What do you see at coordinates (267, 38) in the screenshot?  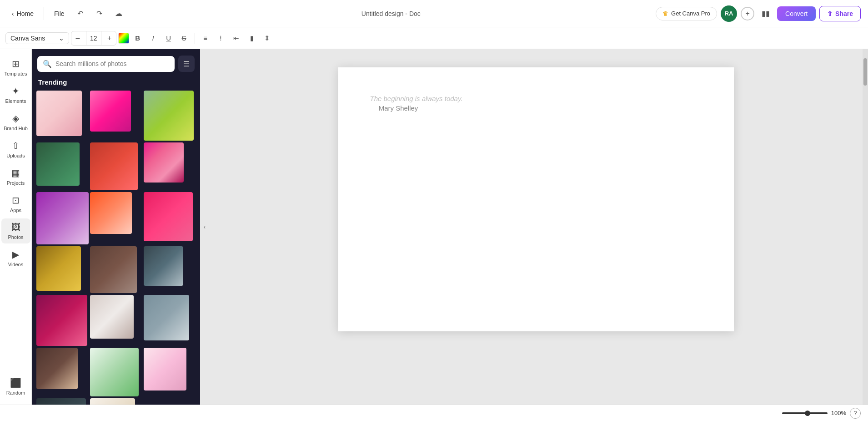 I see `line-spacing-button: ⇕` at bounding box center [267, 38].